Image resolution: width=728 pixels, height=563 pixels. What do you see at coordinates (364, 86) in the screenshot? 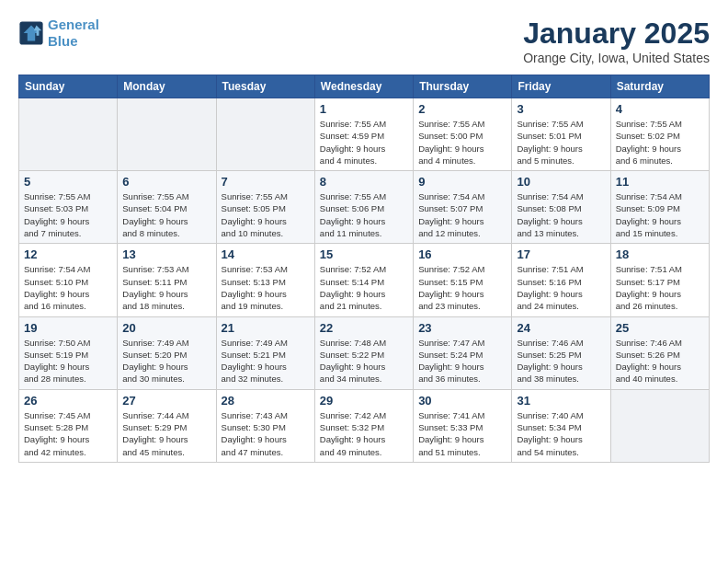
I see `weekday-header-row: SundayMondayTuesdayWednesdayThursdayFrid…` at bounding box center [364, 86].